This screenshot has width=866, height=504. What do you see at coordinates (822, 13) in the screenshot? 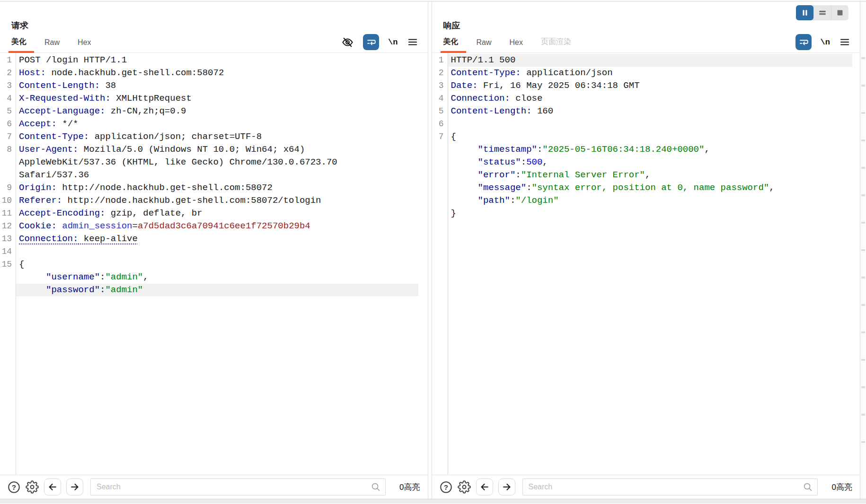
I see `horizontal-bars-icon` at bounding box center [822, 13].